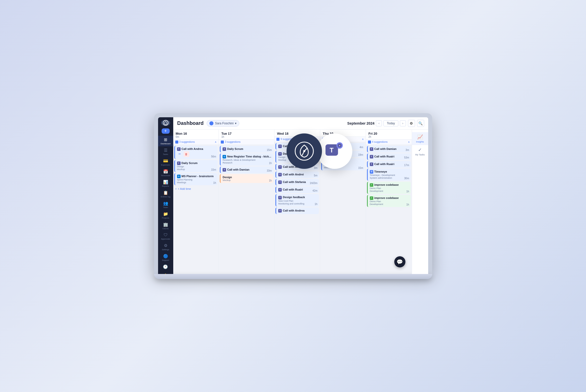 The image size is (586, 392). I want to click on suggestions-tue17: 3 suggestions, so click(246, 142).